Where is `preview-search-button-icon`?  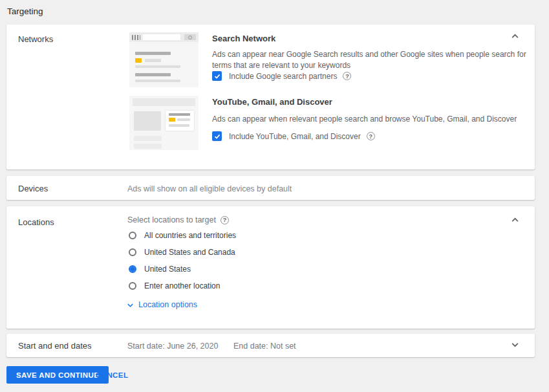
preview-search-button-icon is located at coordinates (190, 38).